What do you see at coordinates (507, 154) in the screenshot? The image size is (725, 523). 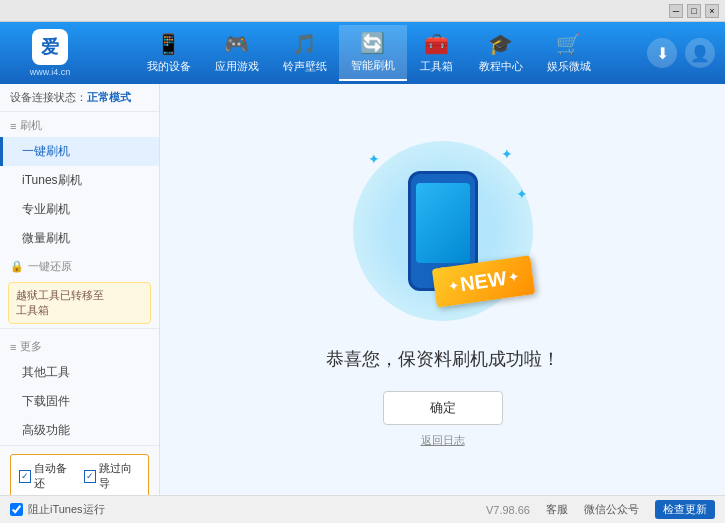 I see `sparkle-2: ✦` at bounding box center [507, 154].